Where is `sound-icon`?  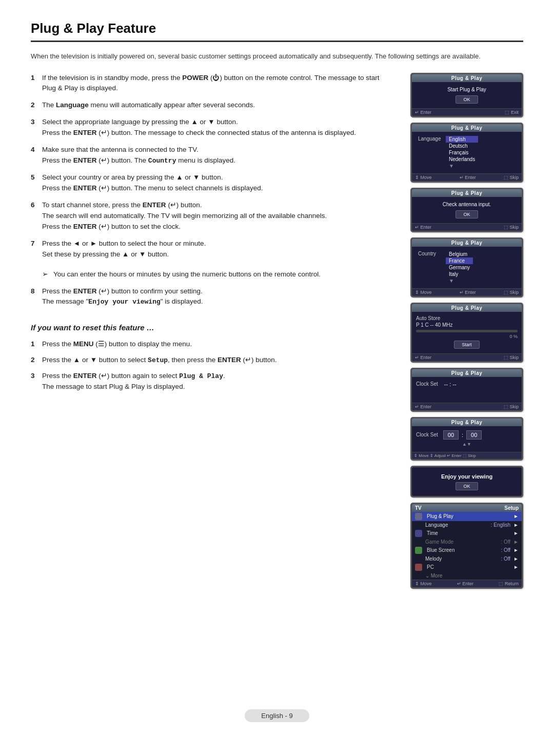 sound-icon is located at coordinates (419, 550).